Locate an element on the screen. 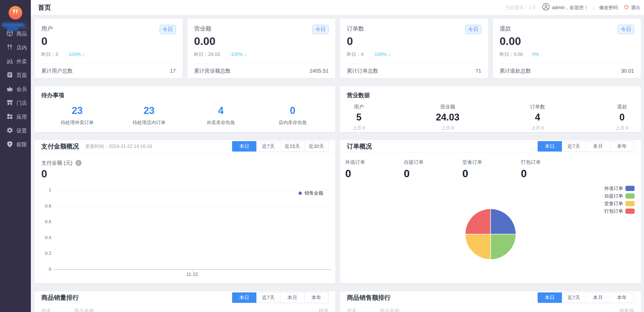 This screenshot has height=312, width=644. user-menu: admin，欢迎您！ is located at coordinates (565, 7).